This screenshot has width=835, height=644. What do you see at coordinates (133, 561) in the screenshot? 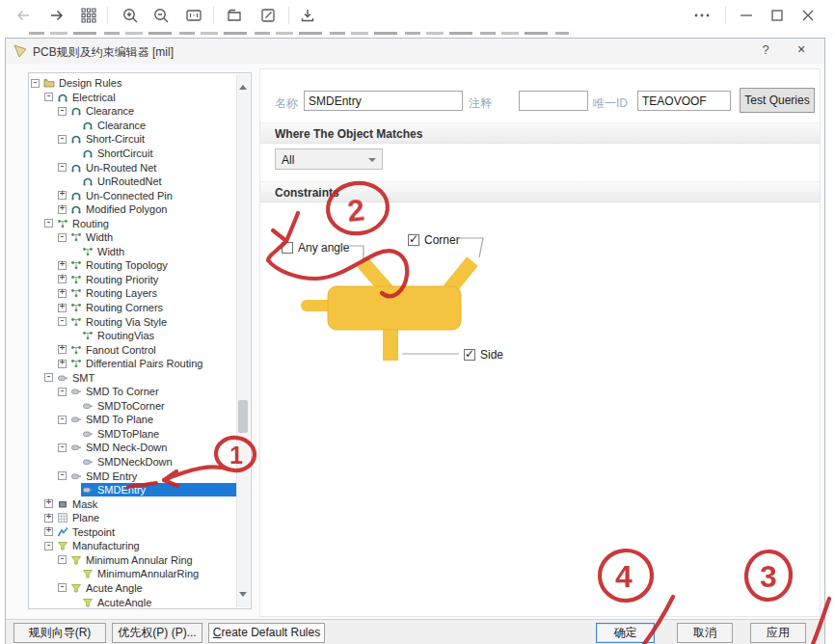
I see `tree-item-minimum-annular-ring: -Minimum Annular Ring` at bounding box center [133, 561].